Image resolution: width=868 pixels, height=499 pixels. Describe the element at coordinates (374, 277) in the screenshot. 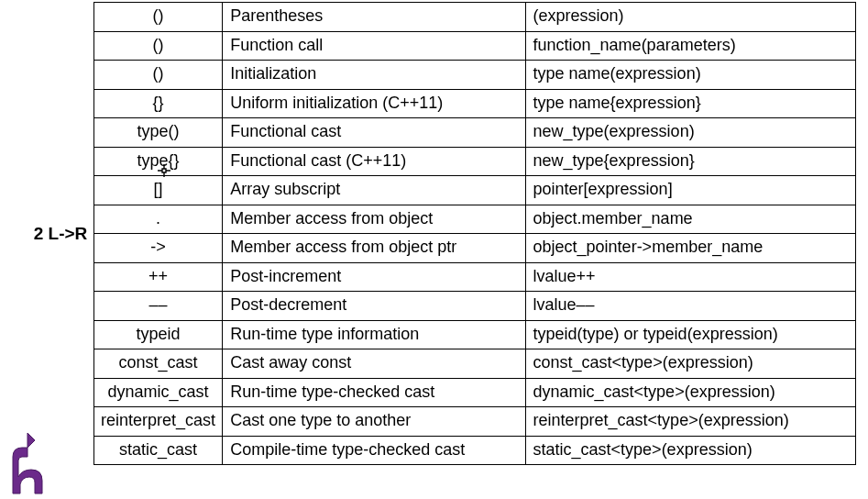

I see `description-cell: Post-increment` at that location.